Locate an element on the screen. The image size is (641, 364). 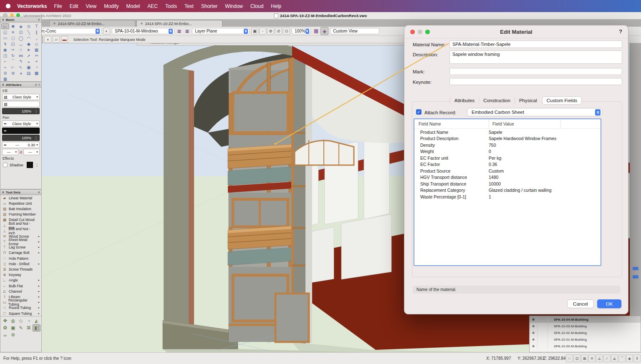
tool-set-item: ⌐ Bulb Flat ▸ is located at coordinates (21, 286).